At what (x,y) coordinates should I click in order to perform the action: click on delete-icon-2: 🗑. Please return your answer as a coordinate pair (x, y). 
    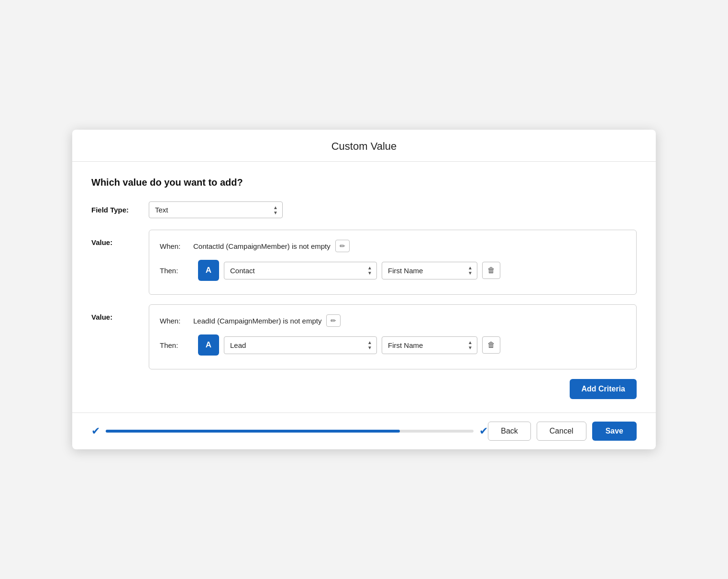
    Looking at the image, I should click on (491, 345).